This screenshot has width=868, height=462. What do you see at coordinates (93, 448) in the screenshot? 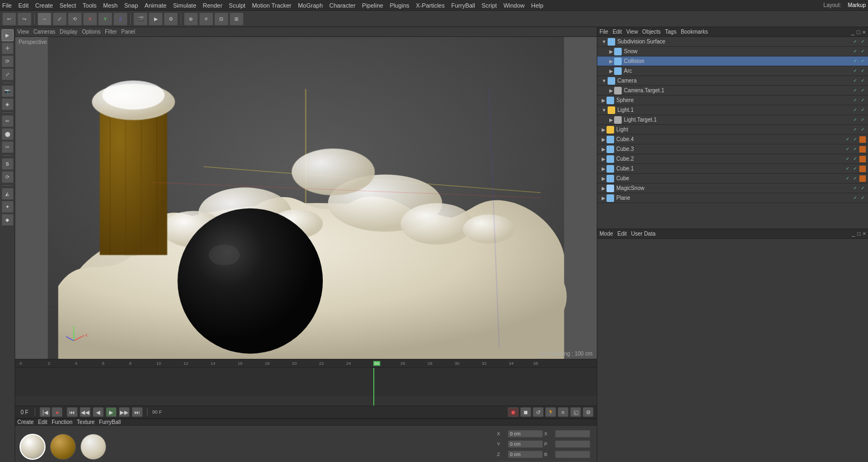
I see `material-item-mgsnos: MGSnos` at bounding box center [93, 448].